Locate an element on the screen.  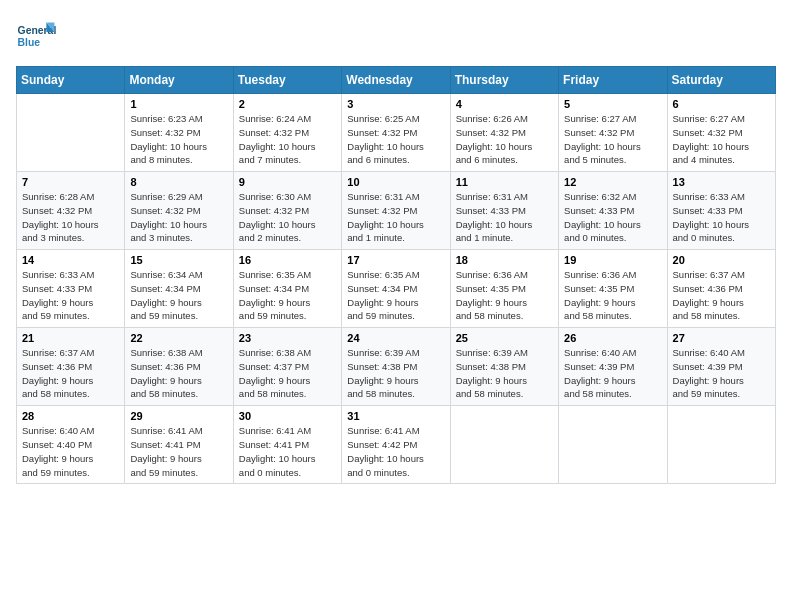
day-number: 5 is located at coordinates (612, 104).